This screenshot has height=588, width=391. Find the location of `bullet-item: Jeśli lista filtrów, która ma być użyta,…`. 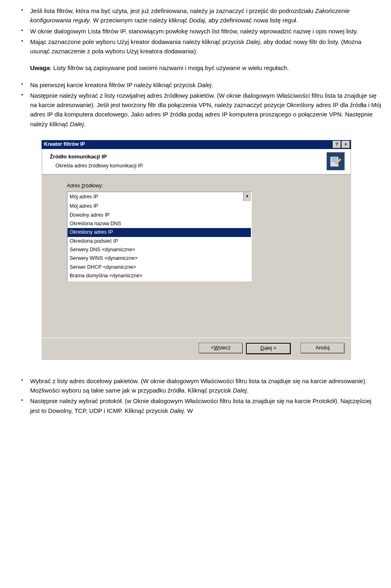

bullet-item: Jeśli lista filtrów, która ma być użyta,… is located at coordinates (196, 15).